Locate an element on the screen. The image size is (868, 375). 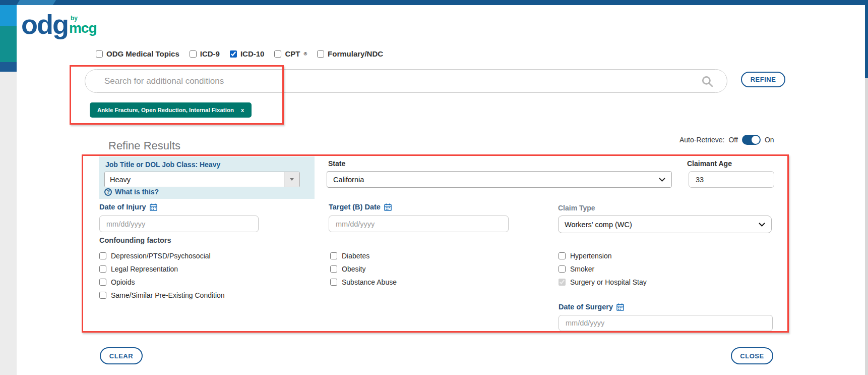
factor-substance-abuse: Substance Abuse is located at coordinates (363, 282).